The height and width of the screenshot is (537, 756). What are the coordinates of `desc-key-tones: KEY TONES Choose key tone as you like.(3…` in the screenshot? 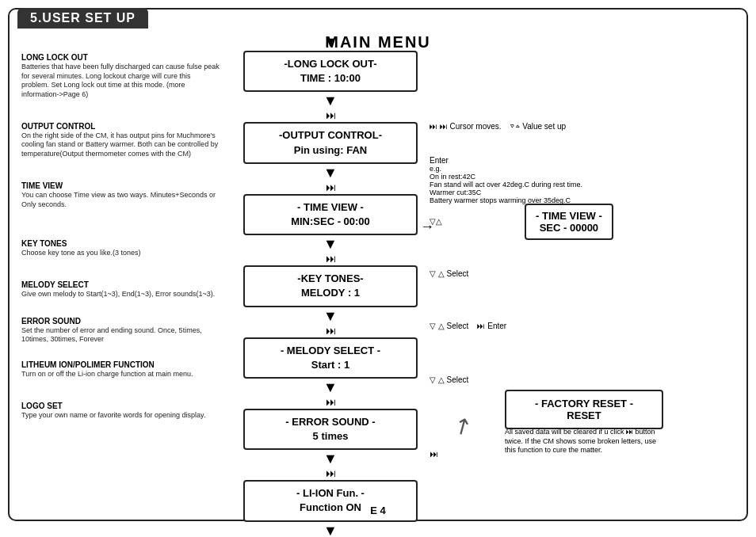 It's located at (120, 249).